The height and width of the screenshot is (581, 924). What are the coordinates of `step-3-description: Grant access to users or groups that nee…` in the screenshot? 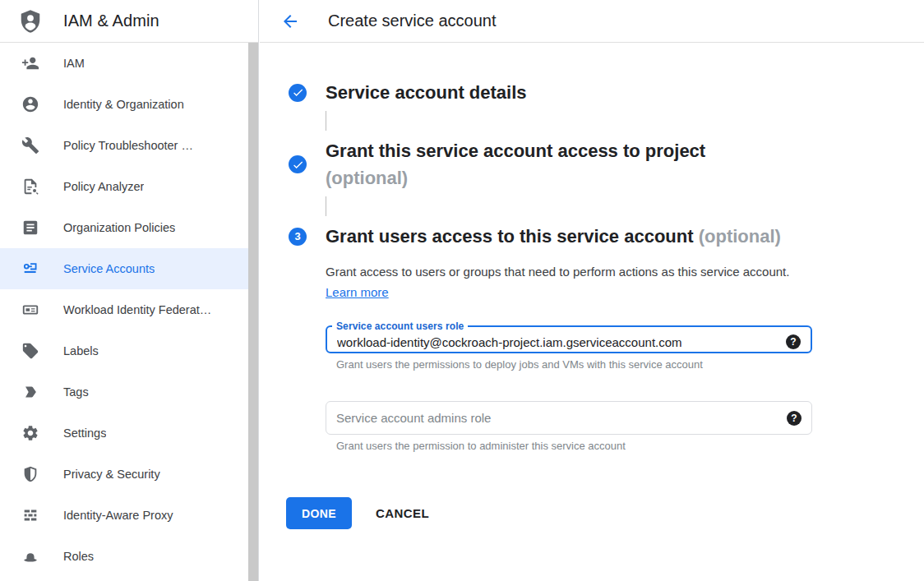 It's located at (557, 282).